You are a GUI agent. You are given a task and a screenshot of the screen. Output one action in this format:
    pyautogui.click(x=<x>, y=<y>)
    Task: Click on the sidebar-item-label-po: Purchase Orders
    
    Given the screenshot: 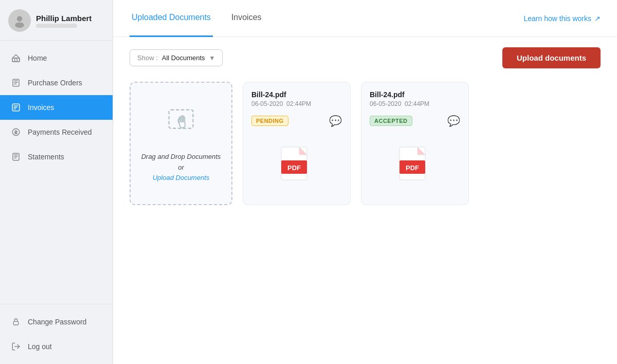 What is the action you would take?
    pyautogui.click(x=55, y=83)
    